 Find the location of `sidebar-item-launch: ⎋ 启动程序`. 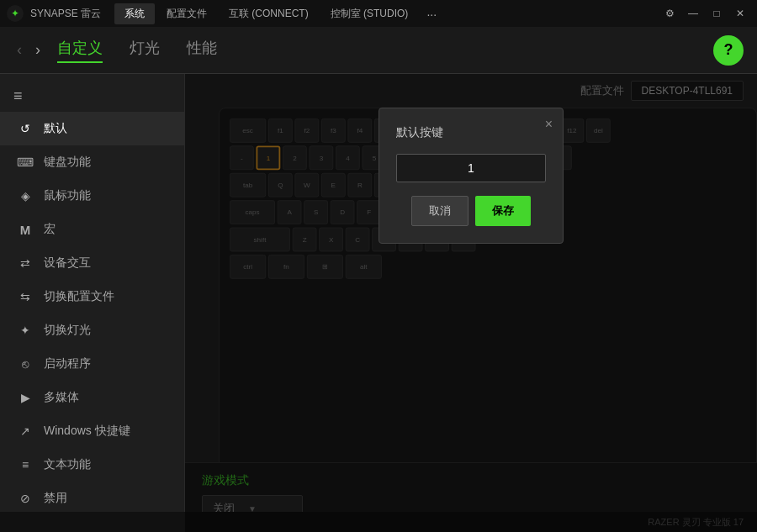

sidebar-item-launch: ⎋ 启动程序 is located at coordinates (93, 364).